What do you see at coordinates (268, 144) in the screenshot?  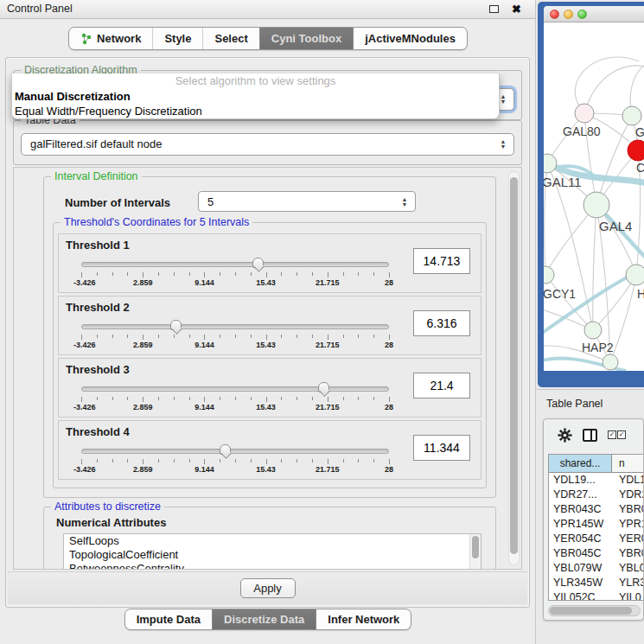 I see `table-data-select: galFiltered.sif default node ▲▼` at bounding box center [268, 144].